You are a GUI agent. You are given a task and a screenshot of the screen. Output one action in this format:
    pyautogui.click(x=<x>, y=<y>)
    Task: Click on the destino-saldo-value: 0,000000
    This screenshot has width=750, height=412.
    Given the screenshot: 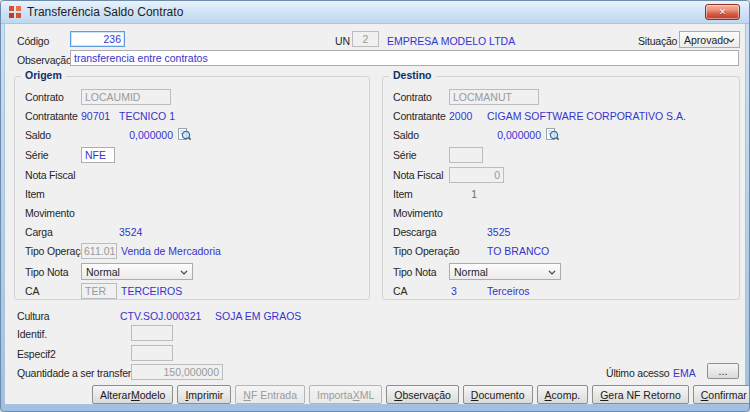 What is the action you would take?
    pyautogui.click(x=495, y=135)
    